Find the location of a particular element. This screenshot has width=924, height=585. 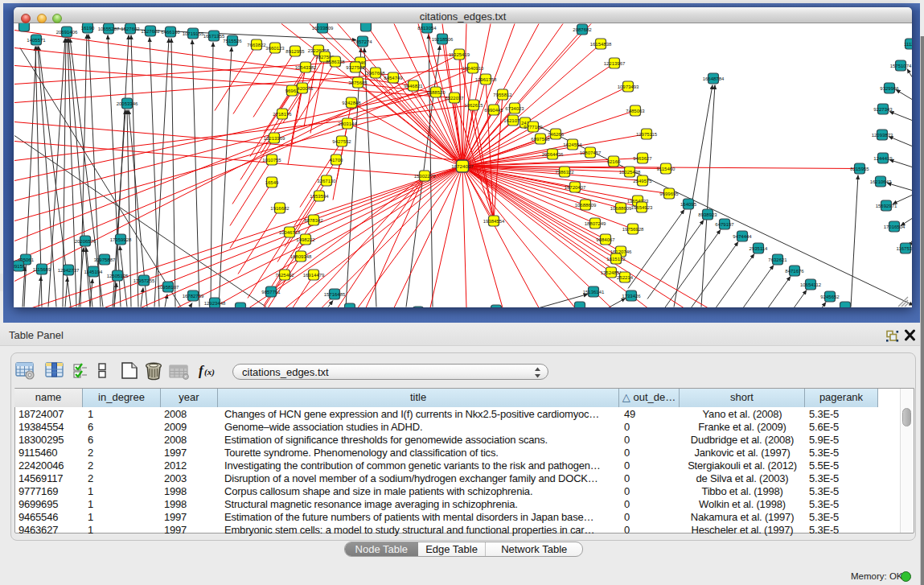

svg-text: 9857791 is located at coordinates (271, 292).